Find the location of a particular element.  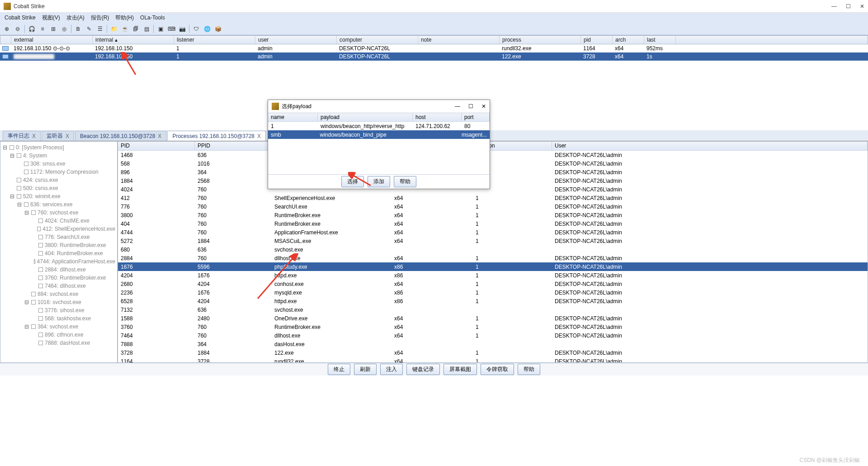

tree-node: 3760: RuntimeBroker.exe is located at coordinates (59, 278).